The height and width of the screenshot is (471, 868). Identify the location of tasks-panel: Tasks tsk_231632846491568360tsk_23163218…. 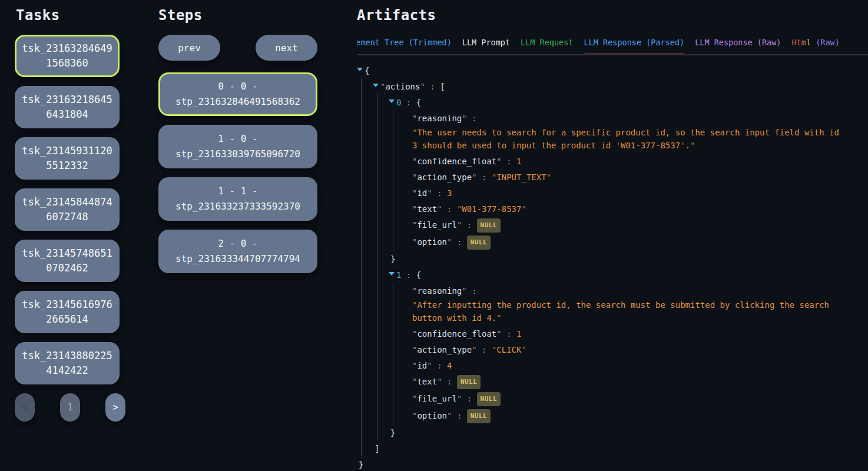
(70, 211).